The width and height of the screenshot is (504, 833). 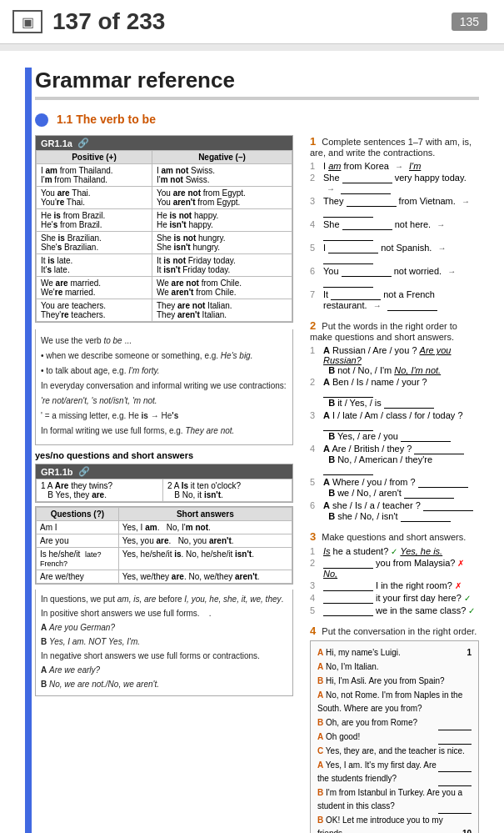 What do you see at coordinates (257, 120) in the screenshot?
I see `subsection-1-1-heading: 1.1 The verb to be` at bounding box center [257, 120].